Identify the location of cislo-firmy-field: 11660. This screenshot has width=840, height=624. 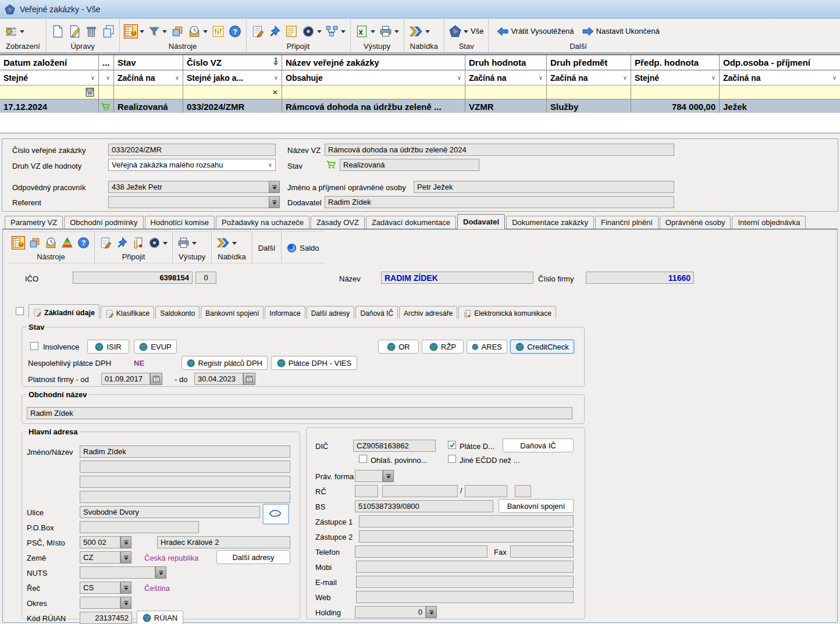
(640, 278).